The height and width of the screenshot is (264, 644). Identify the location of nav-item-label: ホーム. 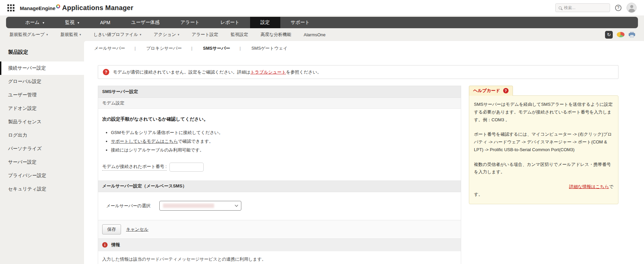
(32, 23).